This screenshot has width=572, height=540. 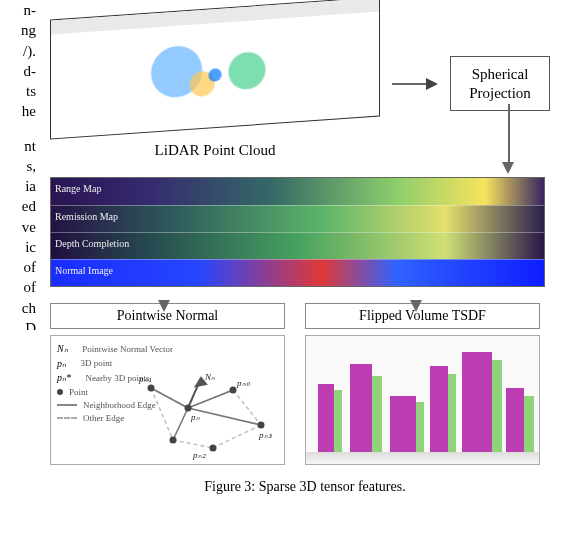 What do you see at coordinates (298, 192) in the screenshot?
I see `range-map: Range Map` at bounding box center [298, 192].